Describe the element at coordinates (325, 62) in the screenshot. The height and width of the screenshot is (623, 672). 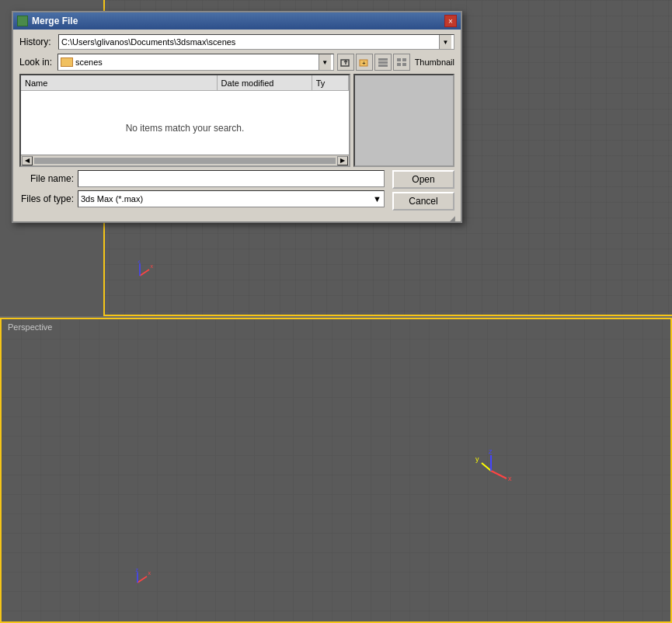
I see `lookin-combo-arrow: ▼` at that location.